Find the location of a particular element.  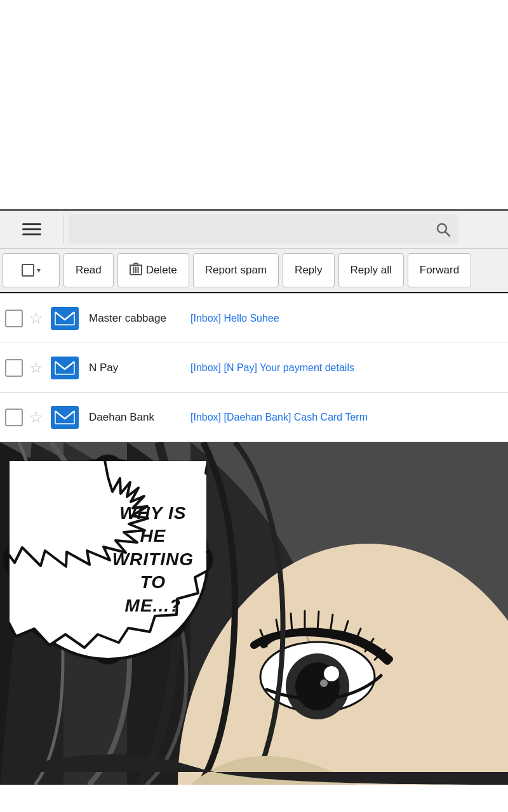

star-button-2: ☆ is located at coordinates (36, 368).